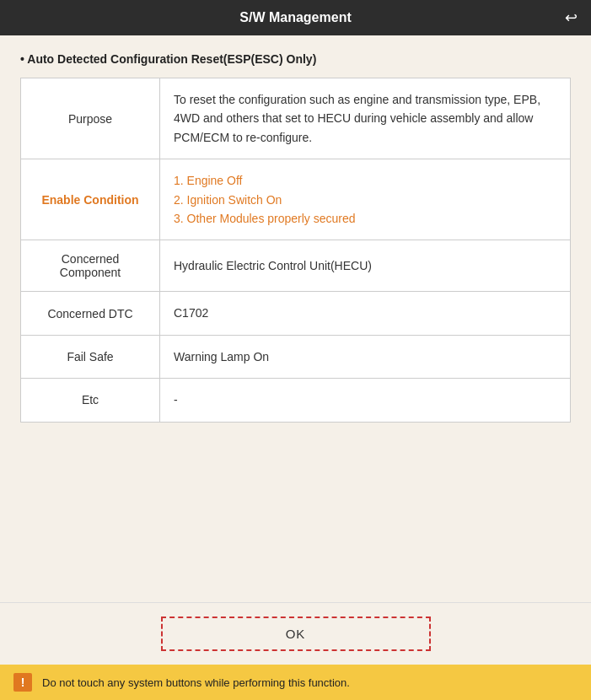 The width and height of the screenshot is (591, 700). I want to click on row-label-3: Concerned DTC, so click(91, 314).